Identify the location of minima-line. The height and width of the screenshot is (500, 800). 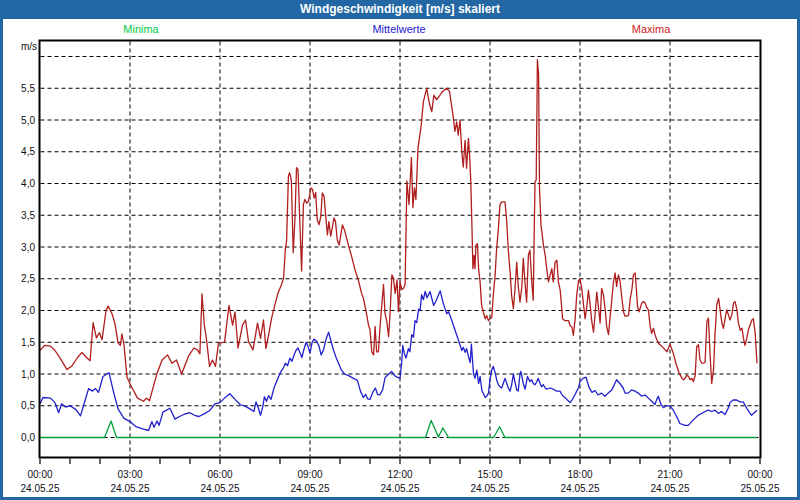
(398, 428).